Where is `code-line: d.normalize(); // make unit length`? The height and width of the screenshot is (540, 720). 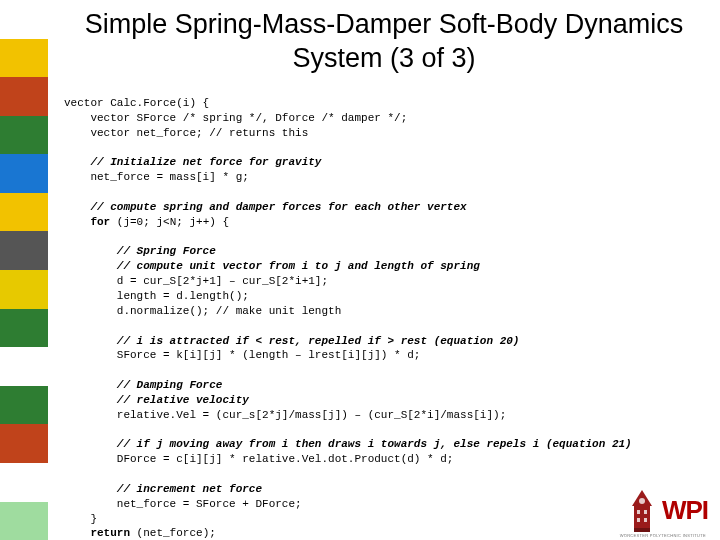 code-line: d.normalize(); // make unit length is located at coordinates (202, 311).